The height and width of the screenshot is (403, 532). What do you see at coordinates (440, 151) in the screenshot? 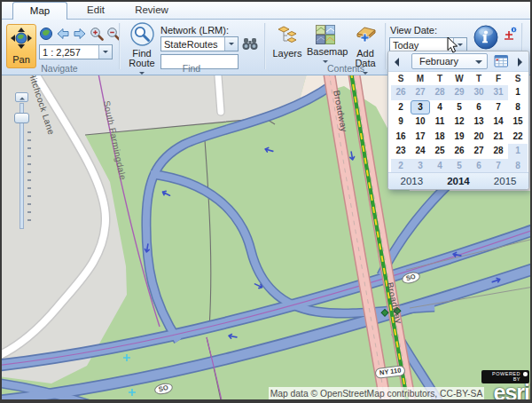
I see `calendar-day: 25` at bounding box center [440, 151].